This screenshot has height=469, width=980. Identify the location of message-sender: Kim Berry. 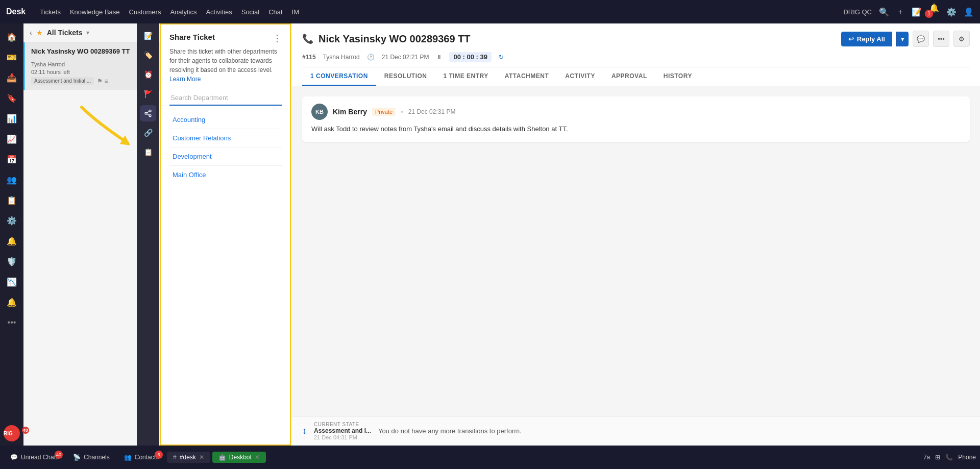
(350, 112).